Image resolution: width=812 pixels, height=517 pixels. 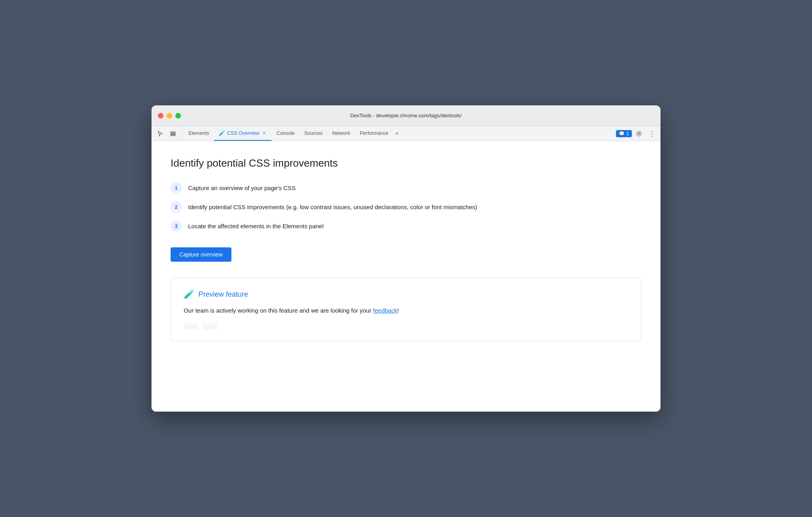 I want to click on step-text-3: Locate the affected elements in the Elem…, so click(x=256, y=226).